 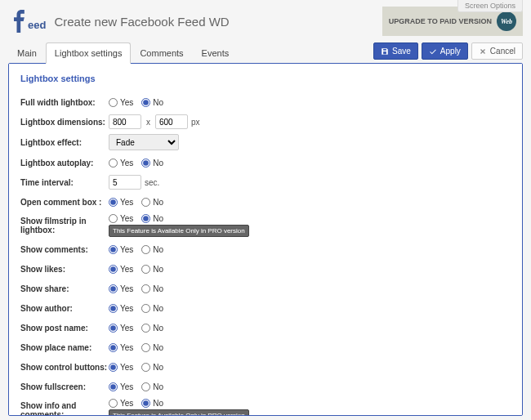 What do you see at coordinates (145, 328) in the screenshot?
I see `show-post-name-no-radio` at bounding box center [145, 328].